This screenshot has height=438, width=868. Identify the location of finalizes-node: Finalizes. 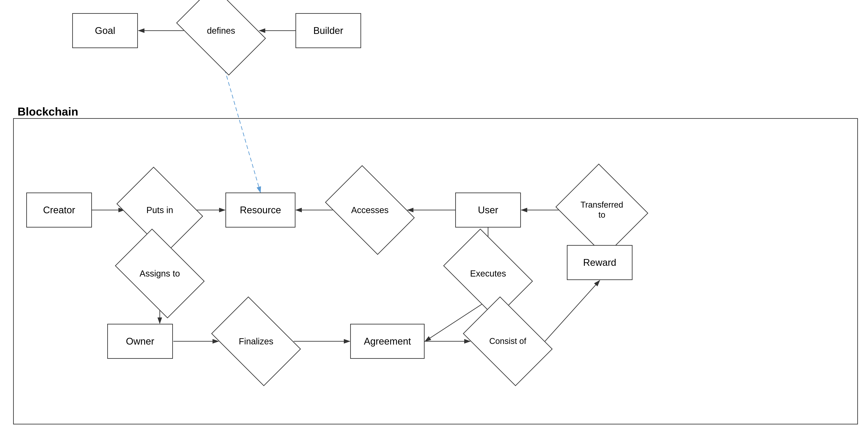
(256, 341).